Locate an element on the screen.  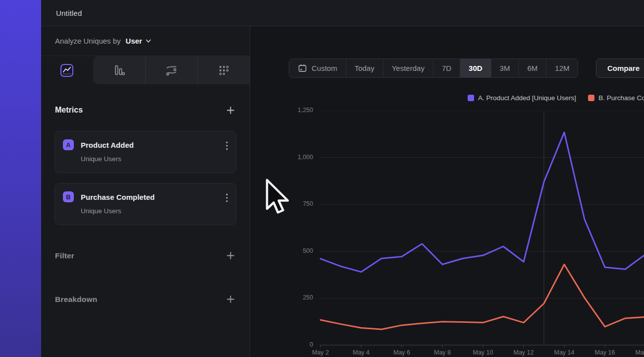
date-range-3m: 3M is located at coordinates (505, 68).